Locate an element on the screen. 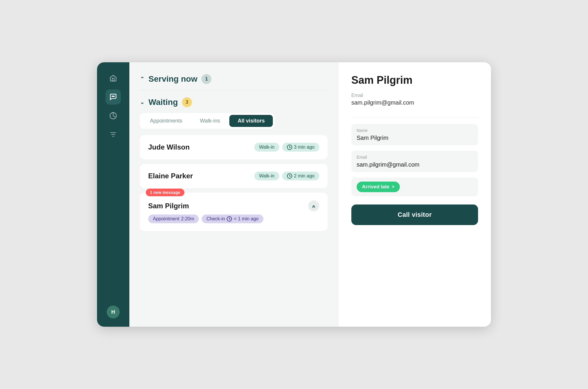 This screenshot has width=588, height=389. name-input-group: Name Sam Pilgrim is located at coordinates (415, 135).